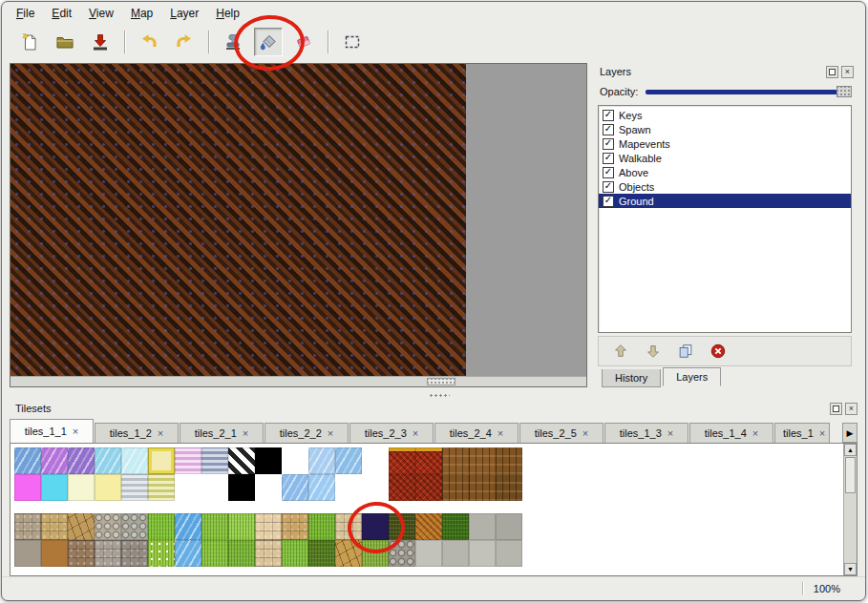  I want to click on dark-blue-palette-tile, so click(375, 527).